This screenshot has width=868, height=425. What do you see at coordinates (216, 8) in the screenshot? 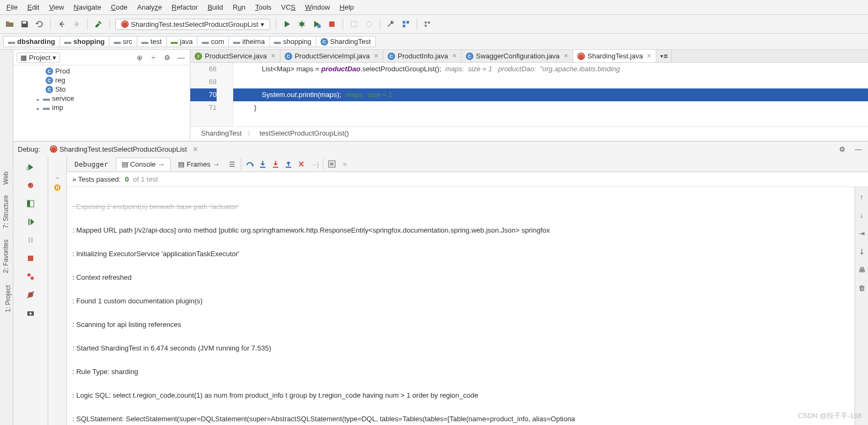
I see `menu-build: Build` at bounding box center [216, 8].